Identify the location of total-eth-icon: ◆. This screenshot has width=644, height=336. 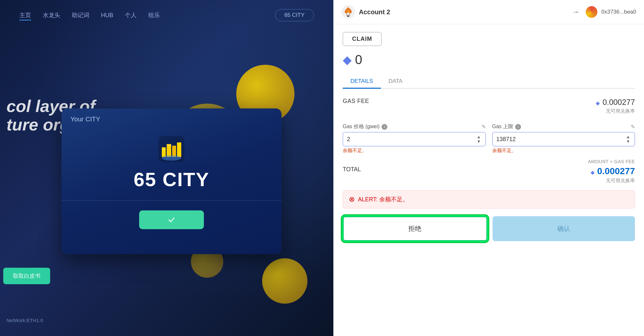
(593, 172).